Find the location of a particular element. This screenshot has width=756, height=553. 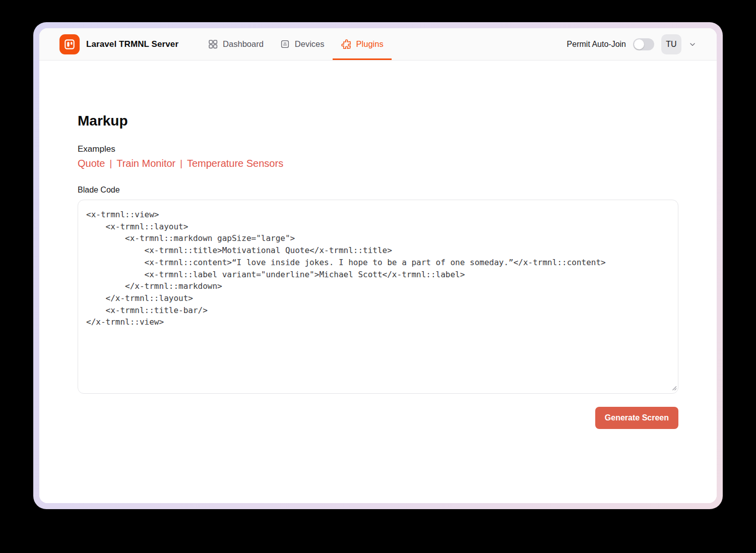

app-title: Laravel TRMNL Server is located at coordinates (132, 44).